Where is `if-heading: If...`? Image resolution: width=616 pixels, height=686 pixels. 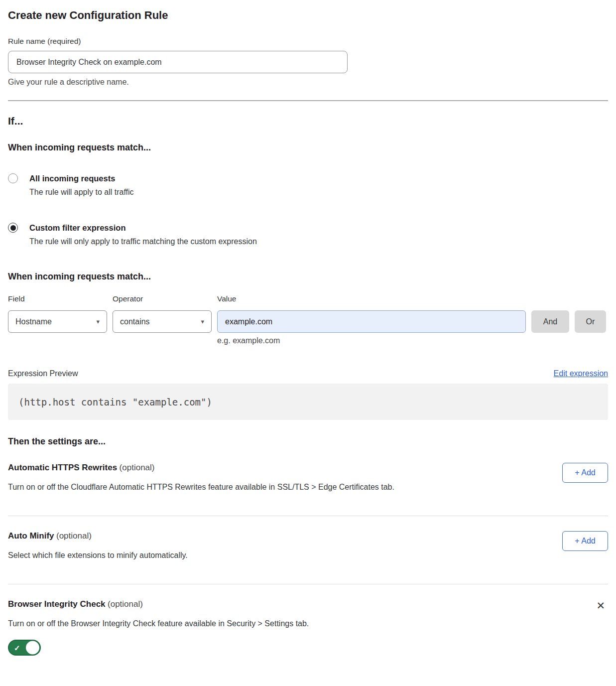 if-heading: If... is located at coordinates (308, 121).